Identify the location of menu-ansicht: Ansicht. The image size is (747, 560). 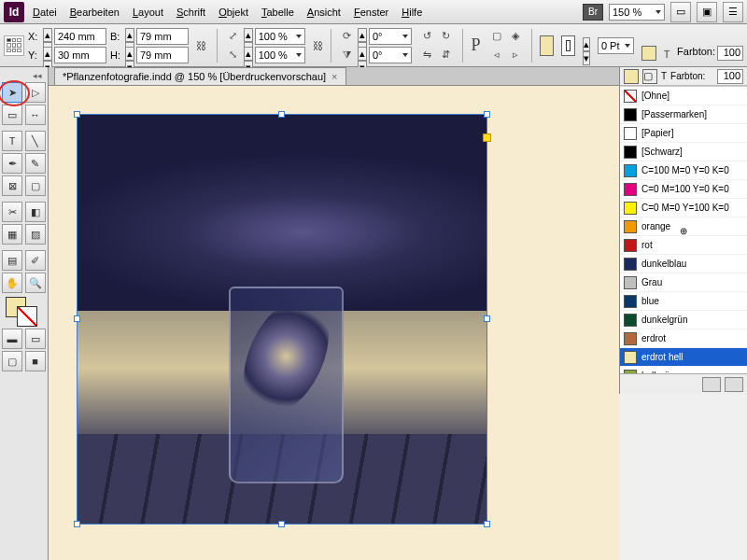
(324, 12).